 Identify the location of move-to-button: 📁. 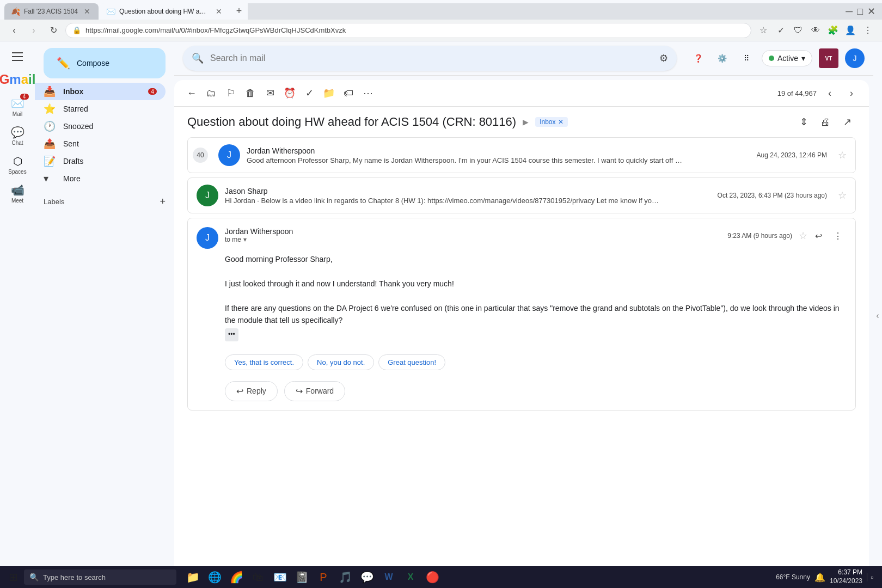
(329, 93).